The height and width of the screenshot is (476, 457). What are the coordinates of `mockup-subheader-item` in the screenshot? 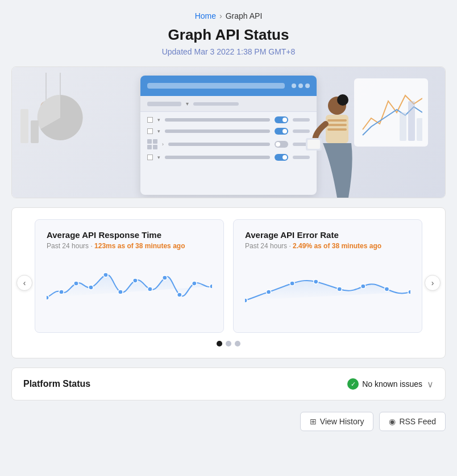 It's located at (164, 104).